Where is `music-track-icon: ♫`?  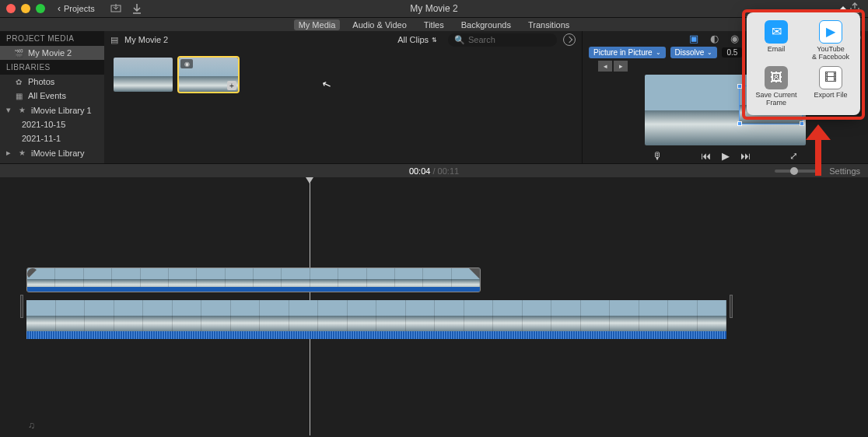
music-track-icon: ♫ is located at coordinates (31, 425).